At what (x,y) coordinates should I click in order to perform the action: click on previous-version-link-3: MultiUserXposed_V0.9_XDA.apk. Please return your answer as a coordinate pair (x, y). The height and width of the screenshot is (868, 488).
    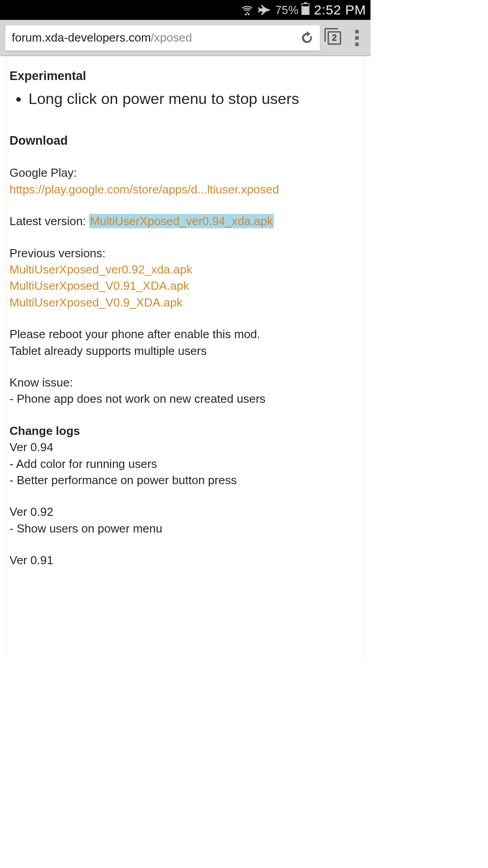
    Looking at the image, I should click on (96, 302).